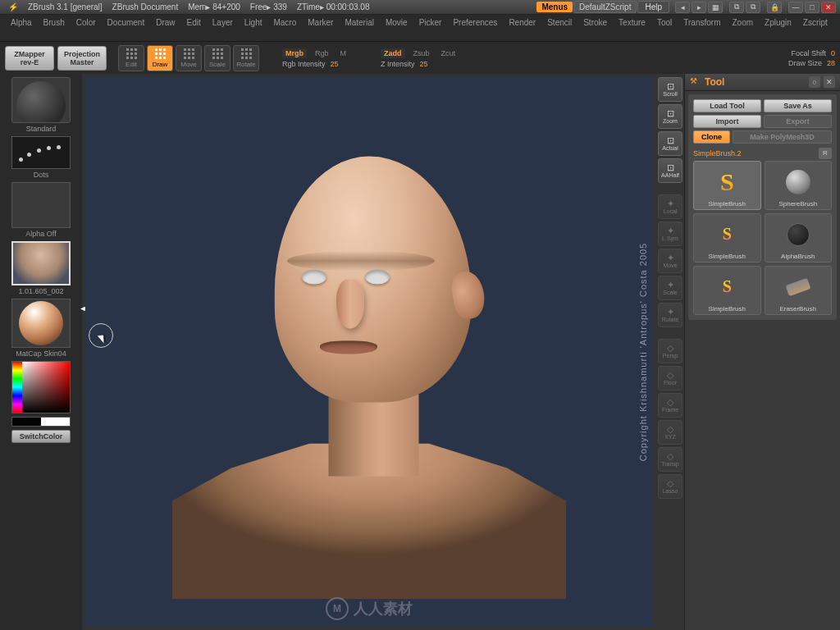 This screenshot has height=630, width=840. I want to click on scale-mode-button: Scale, so click(217, 58).